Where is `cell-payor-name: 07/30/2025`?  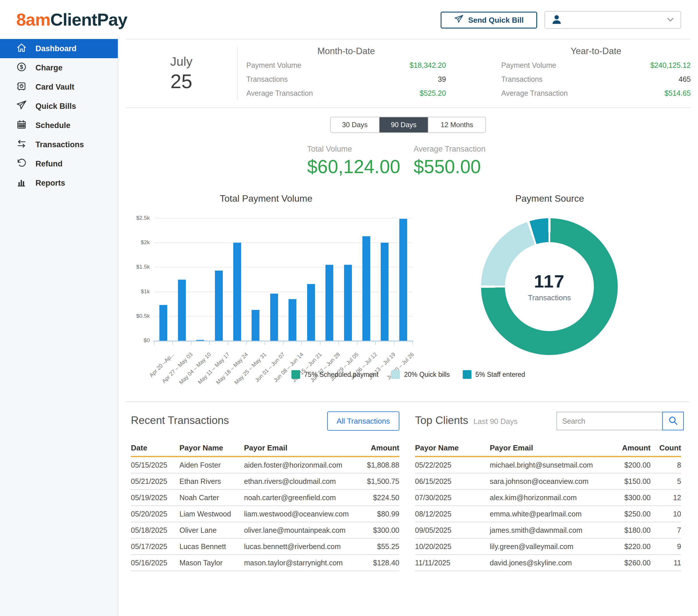
cell-payor-name: 07/30/2025 is located at coordinates (452, 497).